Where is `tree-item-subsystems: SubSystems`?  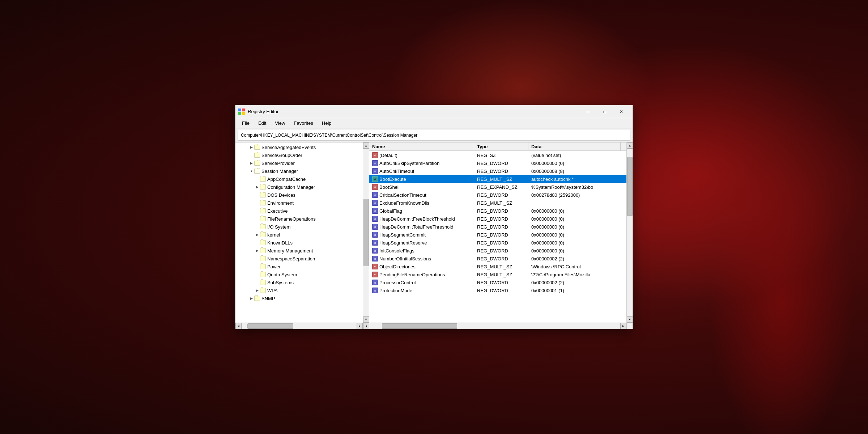 tree-item-subsystems: SubSystems is located at coordinates (302, 282).